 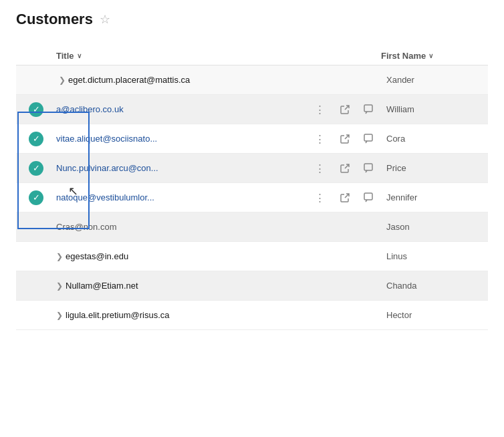 What do you see at coordinates (66, 56) in the screenshot?
I see `title-label: Title` at bounding box center [66, 56].